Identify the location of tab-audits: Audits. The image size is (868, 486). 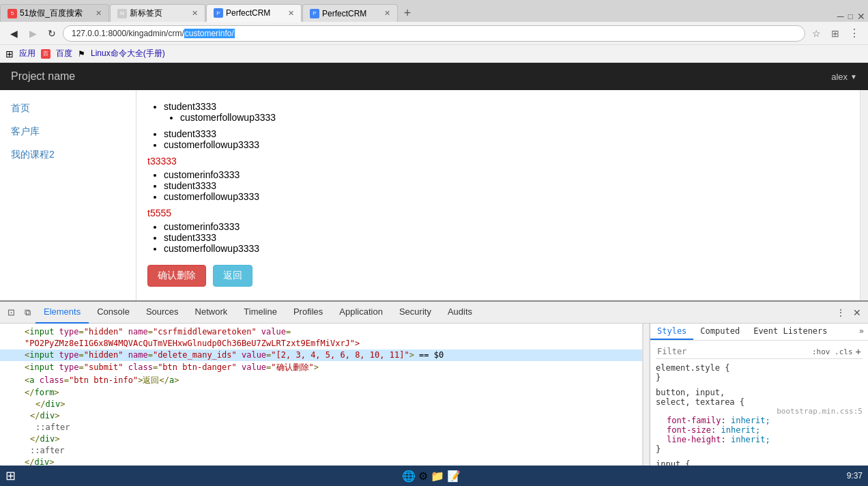
(460, 313).